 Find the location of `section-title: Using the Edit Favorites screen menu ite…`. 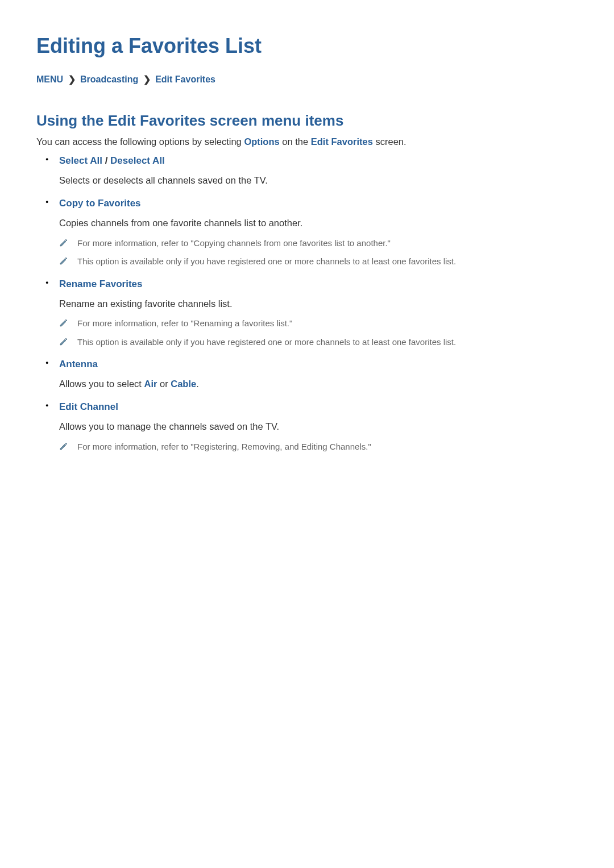

section-title: Using the Edit Favorites screen menu ite… is located at coordinates (307, 121).